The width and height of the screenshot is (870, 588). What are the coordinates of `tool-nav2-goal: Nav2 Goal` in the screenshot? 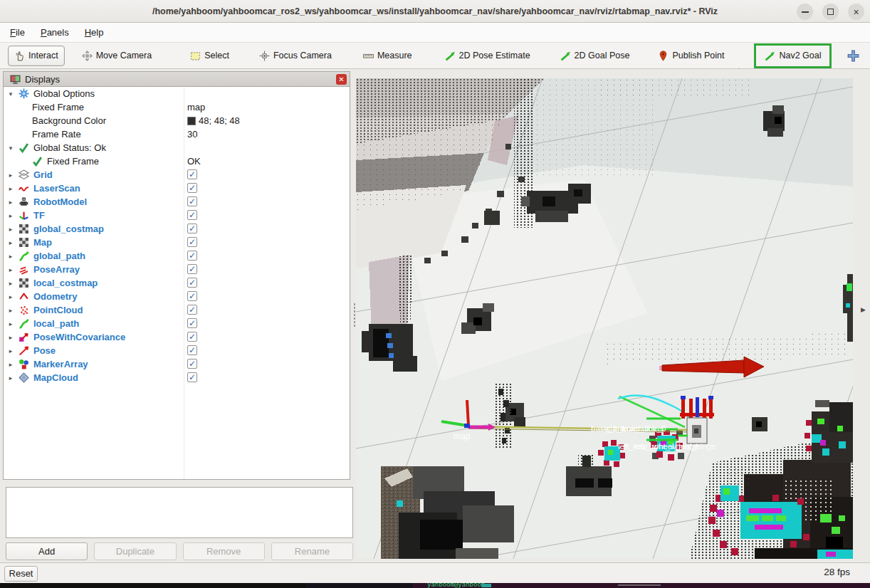 It's located at (793, 56).